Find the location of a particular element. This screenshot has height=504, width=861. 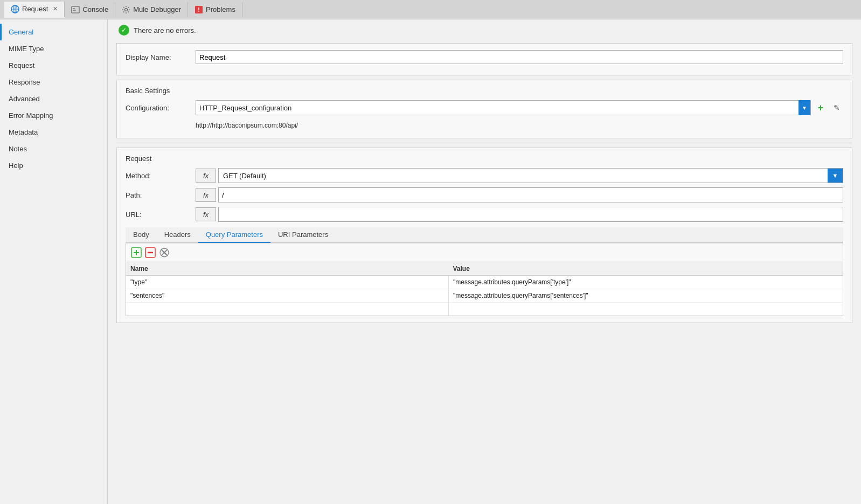

configuration-row: Configuration: HTTP_Request_configuratio… is located at coordinates (484, 108).